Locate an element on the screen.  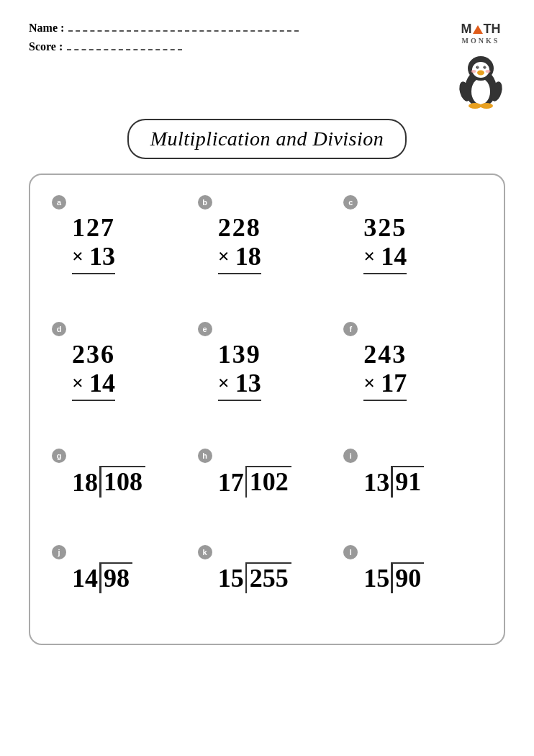
division-symbol-g: 108 is located at coordinates (122, 481).